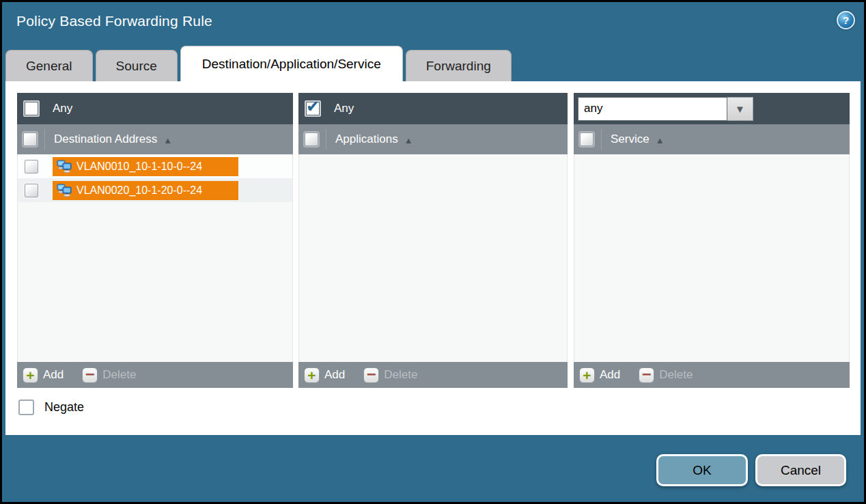 The height and width of the screenshot is (504, 866). What do you see at coordinates (712, 375) in the screenshot?
I see `service-footer: + Add − Delete` at bounding box center [712, 375].